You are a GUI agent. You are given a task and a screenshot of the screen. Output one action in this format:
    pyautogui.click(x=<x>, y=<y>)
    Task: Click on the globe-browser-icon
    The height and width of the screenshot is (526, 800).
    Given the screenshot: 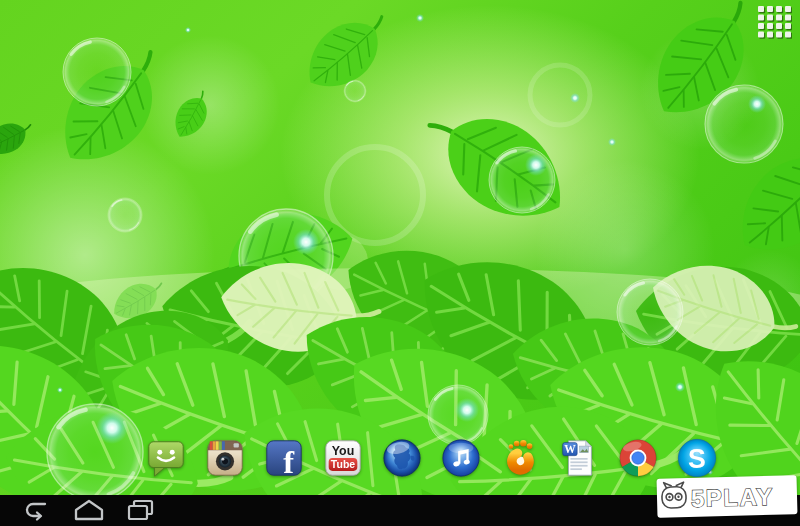 What is the action you would take?
    pyautogui.click(x=402, y=458)
    